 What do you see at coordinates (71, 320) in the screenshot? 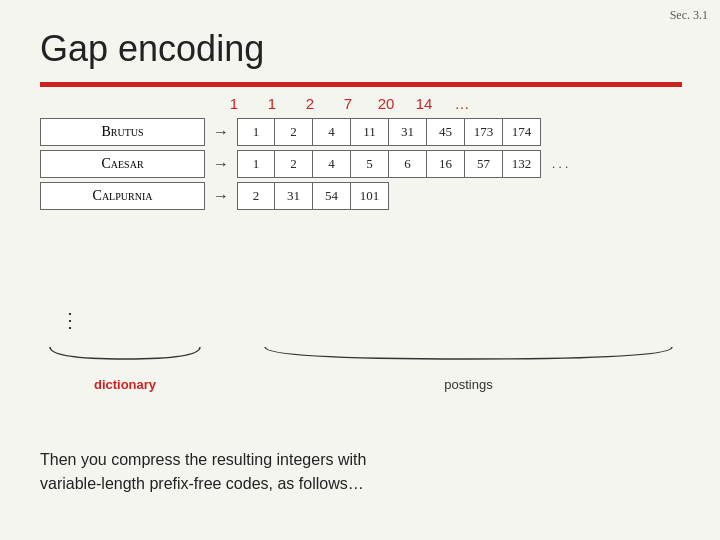
I see `vertical-dots: ⋮` at bounding box center [71, 320].